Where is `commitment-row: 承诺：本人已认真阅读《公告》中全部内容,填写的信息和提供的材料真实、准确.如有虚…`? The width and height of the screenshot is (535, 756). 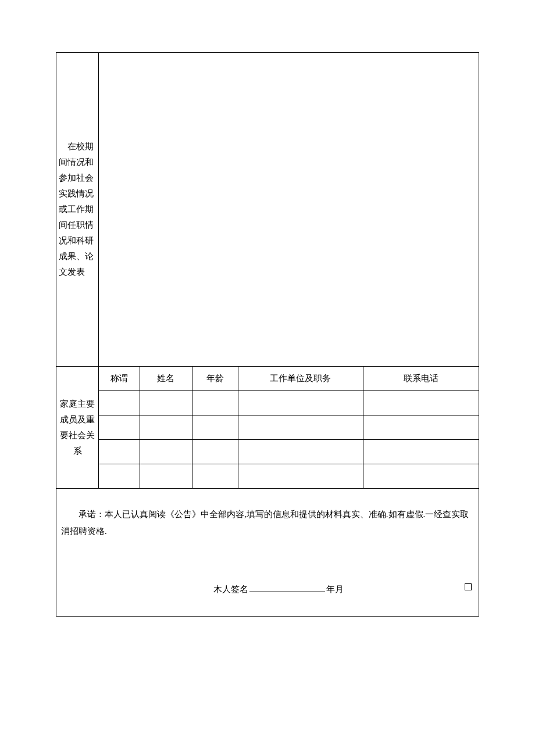
commitment-row: 承诺：本人已认真阅读《公告》中全部内容,填写的信息和提供的材料真实、准确.如有虚… is located at coordinates (268, 553).